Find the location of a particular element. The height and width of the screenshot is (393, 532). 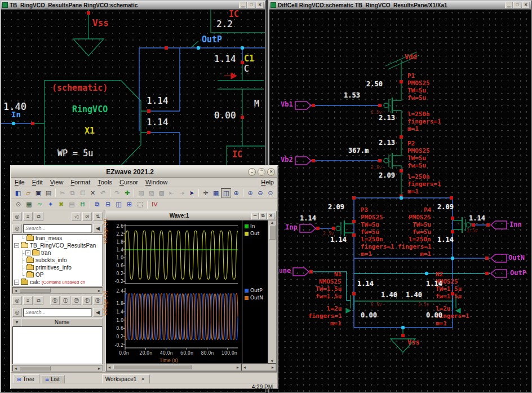

menu-tools: Tools is located at coordinates (105, 182).